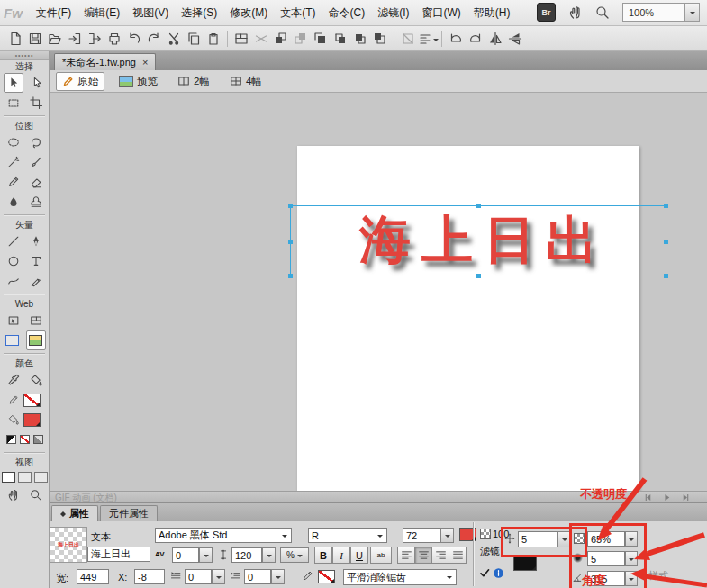  What do you see at coordinates (32, 420) in the screenshot?
I see `fill-color-swatch` at bounding box center [32, 420].